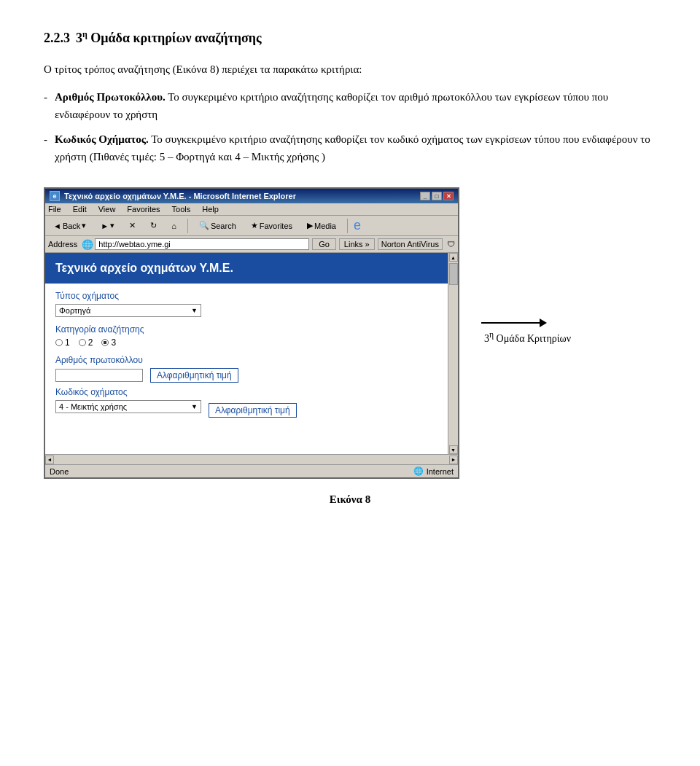  Describe the element at coordinates (357, 244) in the screenshot. I see `links-button: Links »` at that location.